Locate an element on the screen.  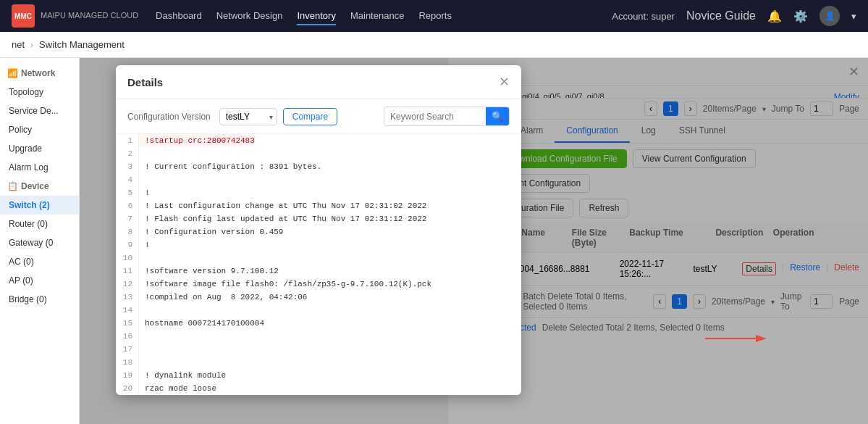
line-number: 3 is located at coordinates (127, 167).